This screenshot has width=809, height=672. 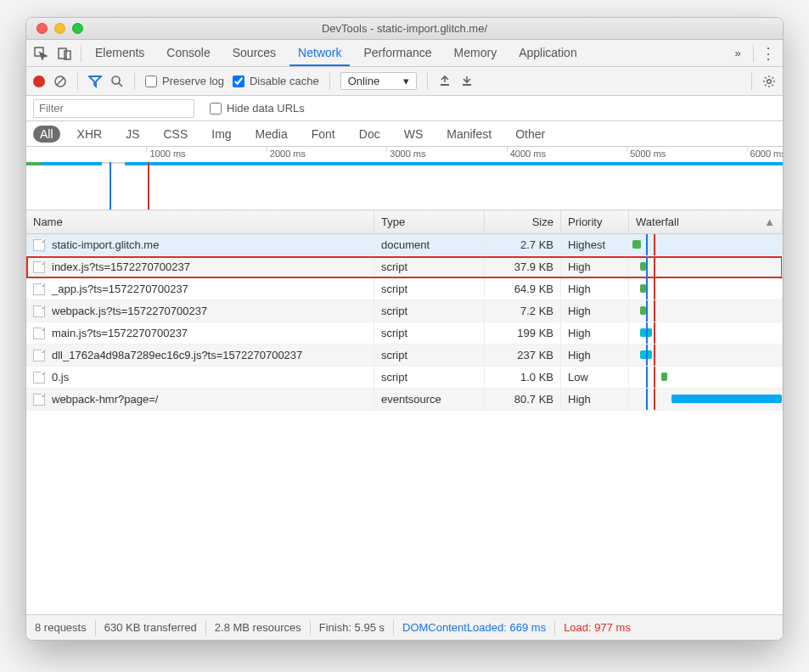 What do you see at coordinates (467, 81) in the screenshot?
I see `export-har-icon` at bounding box center [467, 81].